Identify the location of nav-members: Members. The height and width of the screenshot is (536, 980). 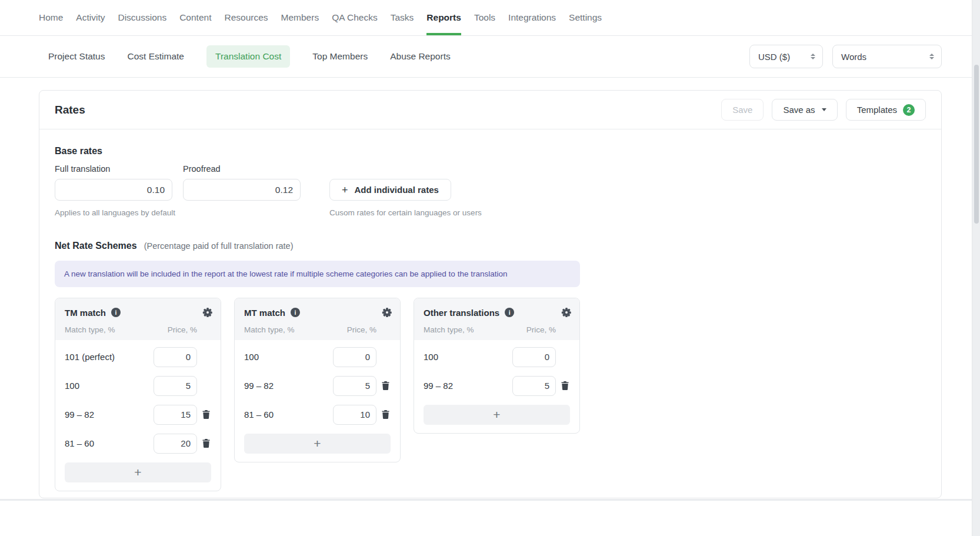
(300, 18).